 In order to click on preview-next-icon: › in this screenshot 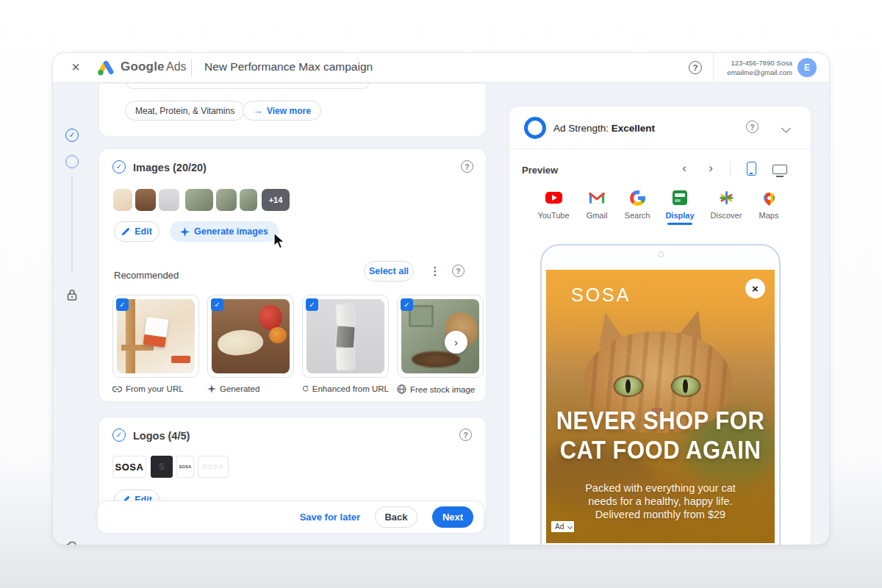, I will do `click(711, 168)`.